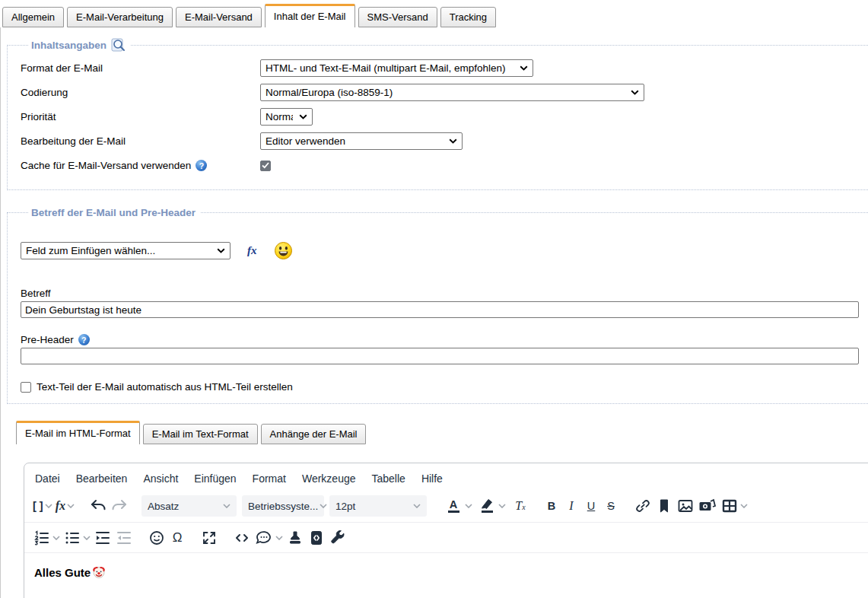 Image resolution: width=868 pixels, height=598 pixels. Describe the element at coordinates (434, 14) in the screenshot. I see `main-tabbar: Allgemein E-Mail-Verarbeitung E-Mail-Ver…` at that location.